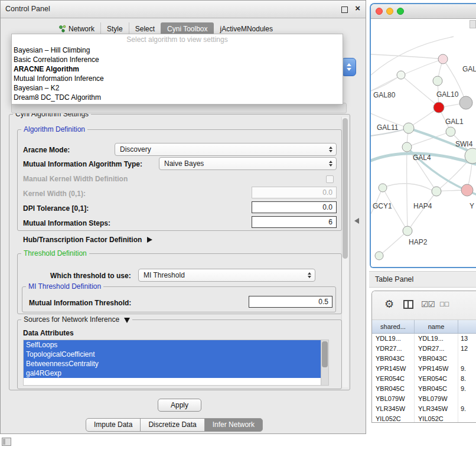 The width and height of the screenshot is (476, 450). Describe the element at coordinates (423, 206) in the screenshot. I see `node-label: HAP4` at that location.